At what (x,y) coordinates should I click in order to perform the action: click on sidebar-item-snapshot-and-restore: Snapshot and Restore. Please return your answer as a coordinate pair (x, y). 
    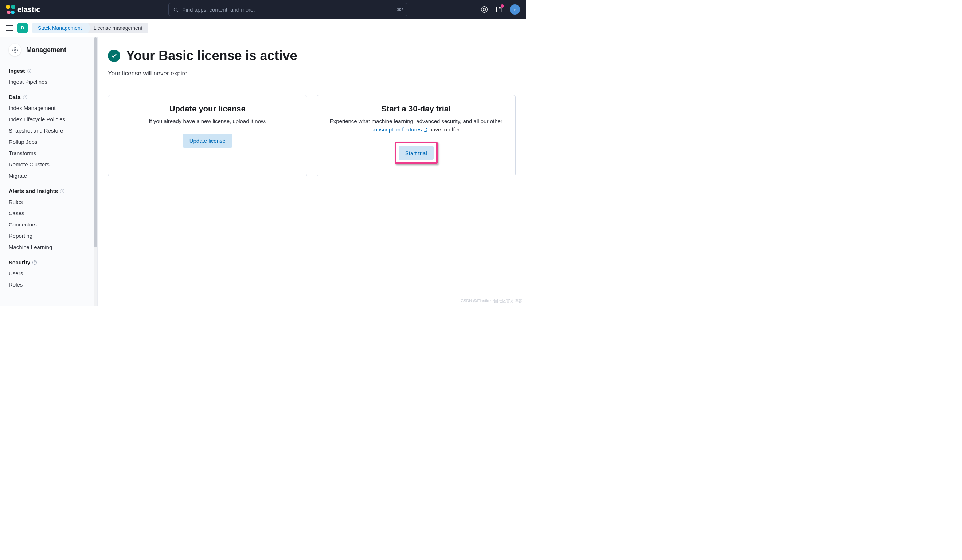
    Looking at the image, I should click on (49, 130).